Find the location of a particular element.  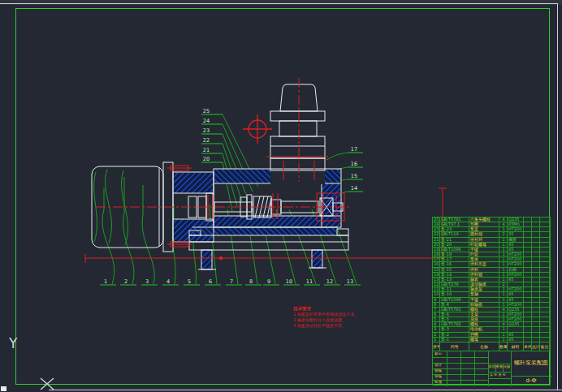

callout-label: 24 is located at coordinates (206, 121).